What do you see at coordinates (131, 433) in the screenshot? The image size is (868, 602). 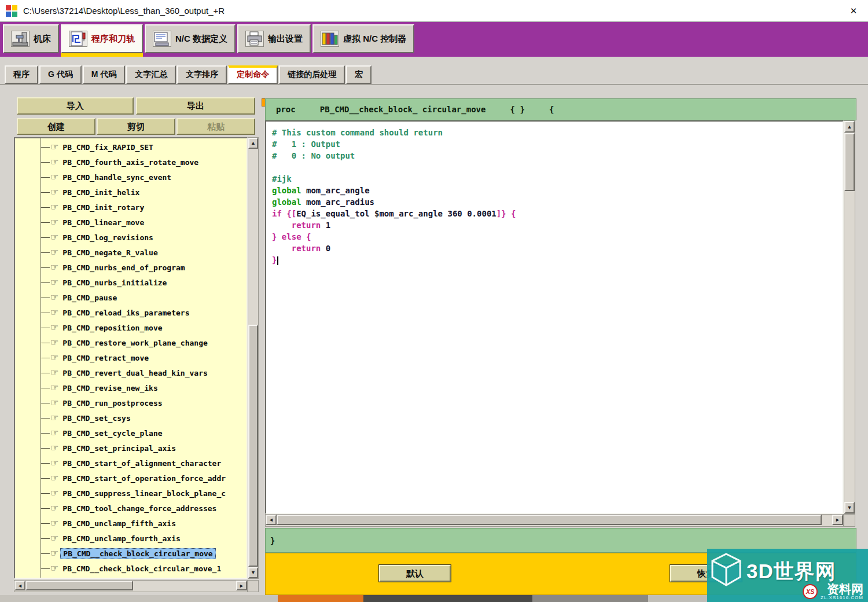 I see `tree-item: ☞PB_CMD_set_cycle_plane` at bounding box center [131, 433].